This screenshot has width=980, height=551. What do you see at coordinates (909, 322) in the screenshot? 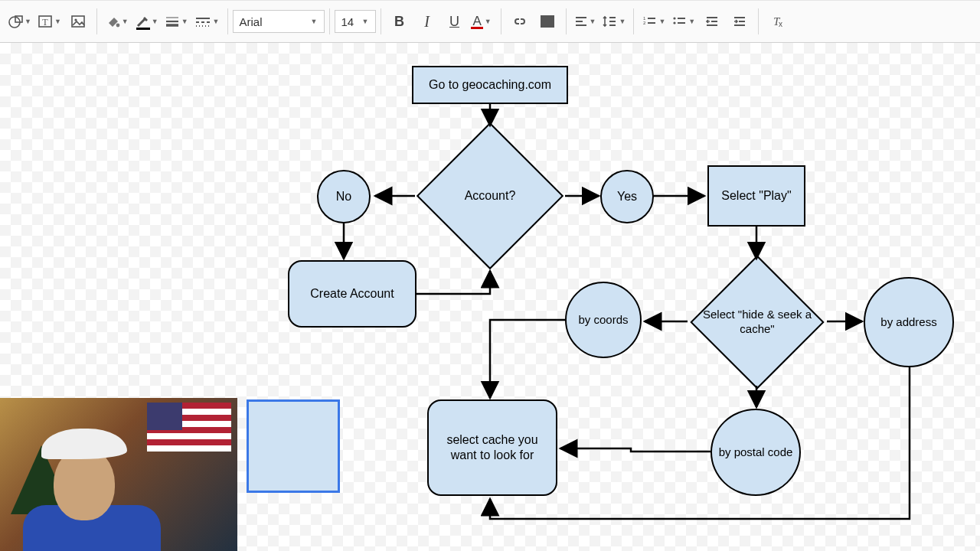
I see `node-by-address: by address` at bounding box center [909, 322].